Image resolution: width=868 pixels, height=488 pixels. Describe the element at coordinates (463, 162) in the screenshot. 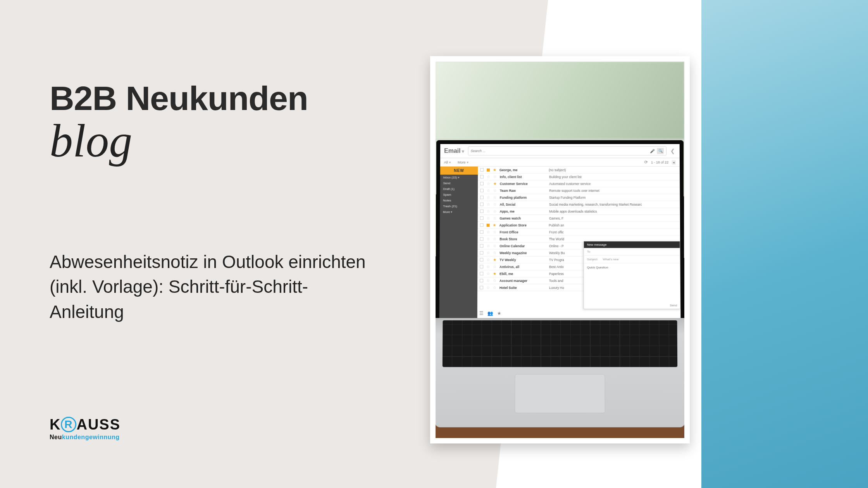

I see `more-actions-dropdown: More` at that location.